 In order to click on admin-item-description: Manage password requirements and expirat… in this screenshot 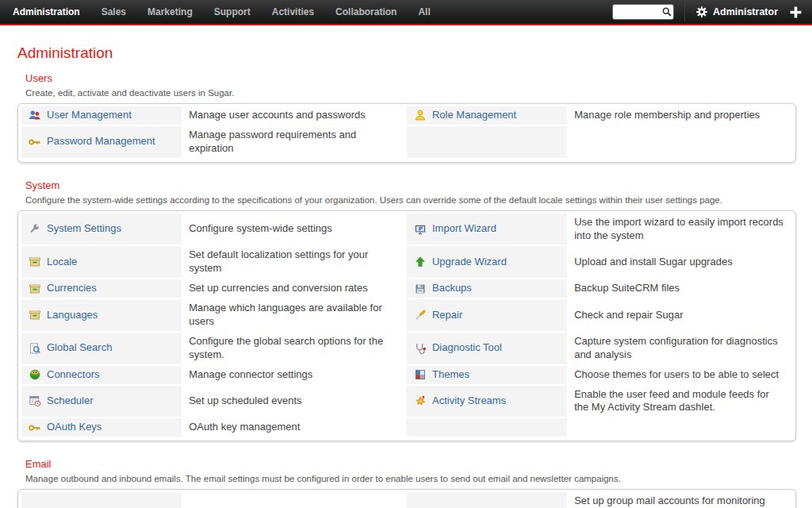, I will do `click(294, 143)`.